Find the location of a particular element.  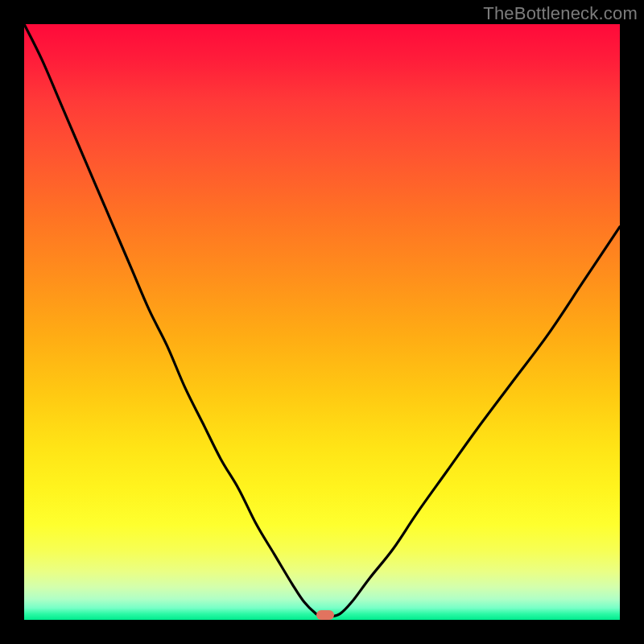

watermark-text: TheBottleneck.com is located at coordinates (560, 14).